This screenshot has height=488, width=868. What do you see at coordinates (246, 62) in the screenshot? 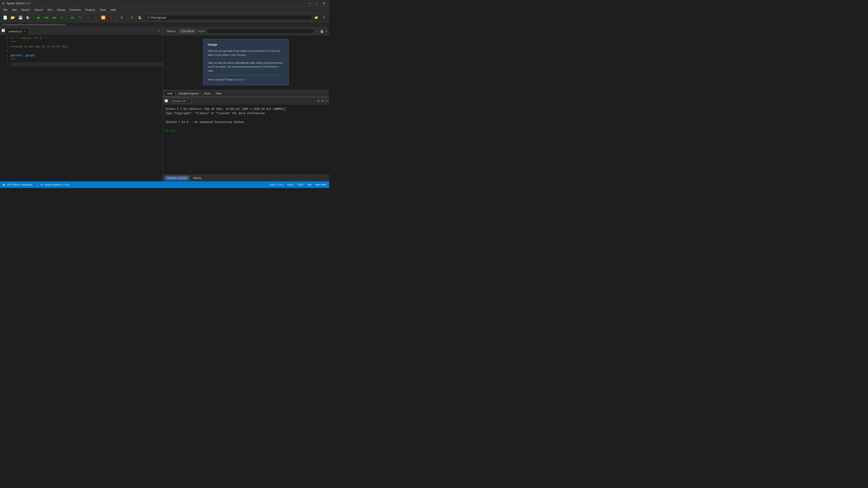
I see `usage-box: Usage Here you can get help of any objec…` at bounding box center [246, 62].